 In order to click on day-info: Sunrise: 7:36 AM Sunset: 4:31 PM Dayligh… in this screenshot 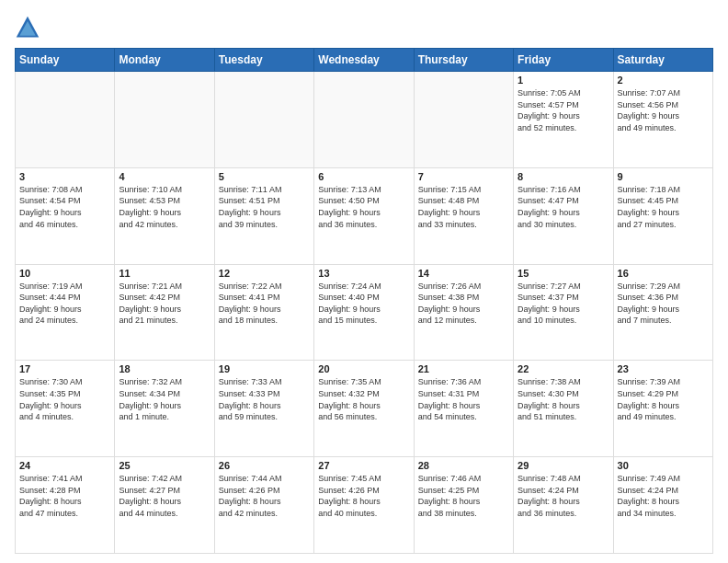, I will do `click(463, 399)`.